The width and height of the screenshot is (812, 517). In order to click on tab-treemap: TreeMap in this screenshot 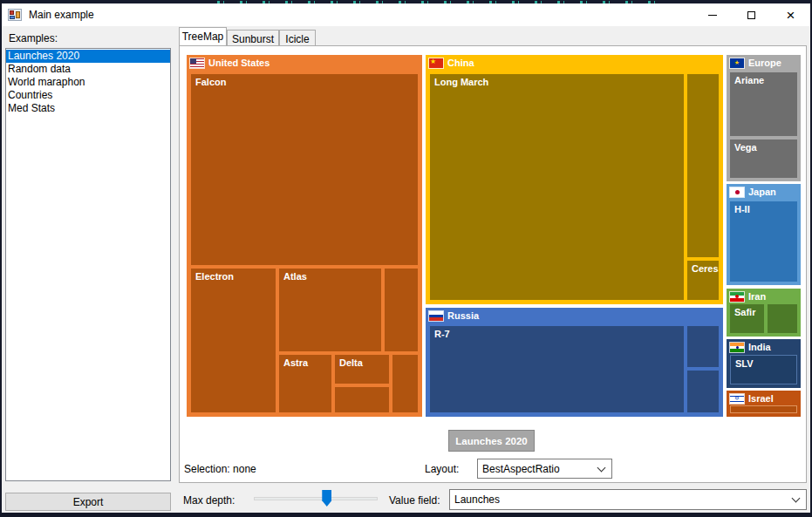, I will do `click(202, 37)`.